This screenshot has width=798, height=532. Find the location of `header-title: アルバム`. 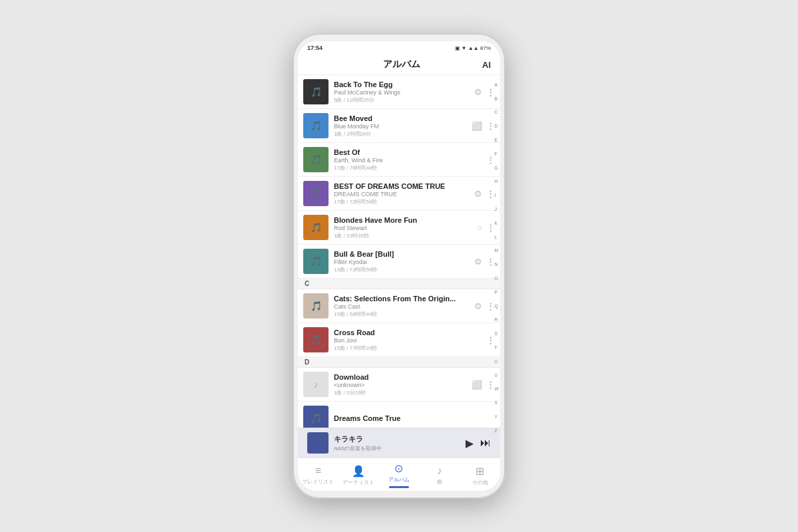

header-title: アルバム is located at coordinates (402, 65).